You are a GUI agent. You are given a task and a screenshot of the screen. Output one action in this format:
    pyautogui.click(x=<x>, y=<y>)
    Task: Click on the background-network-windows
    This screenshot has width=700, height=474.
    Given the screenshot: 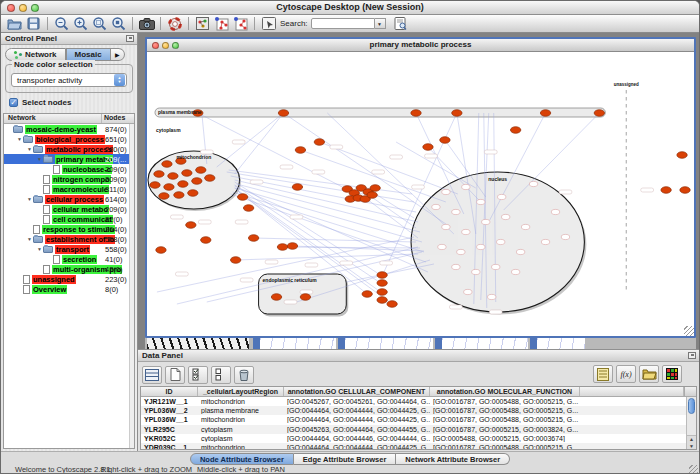 What is the action you would take?
    pyautogui.click(x=420, y=343)
    